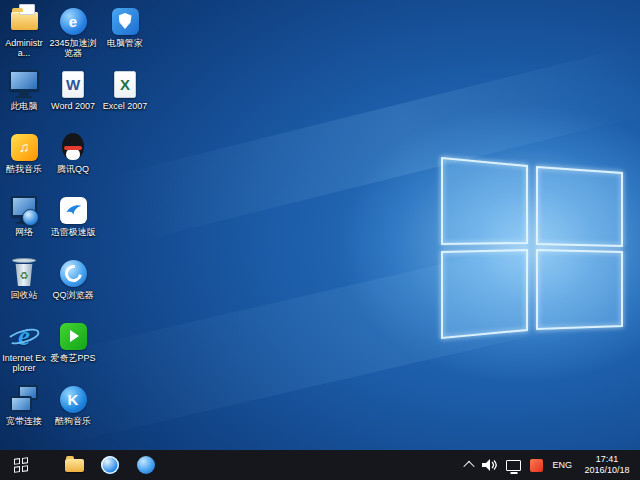 The width and height of the screenshot is (640, 480). Describe the element at coordinates (73, 84) in the screenshot. I see `word-2007-icon: W` at that location.